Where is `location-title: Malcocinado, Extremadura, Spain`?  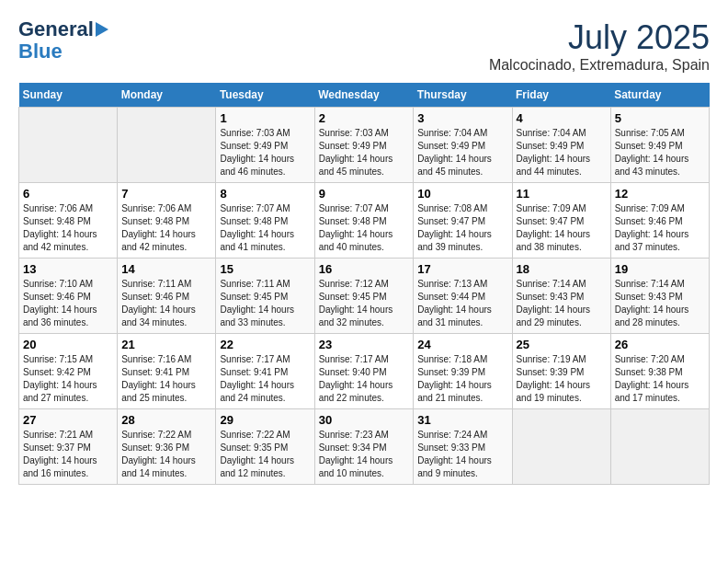 location-title: Malcocinado, Extremadura, Spain is located at coordinates (599, 65).